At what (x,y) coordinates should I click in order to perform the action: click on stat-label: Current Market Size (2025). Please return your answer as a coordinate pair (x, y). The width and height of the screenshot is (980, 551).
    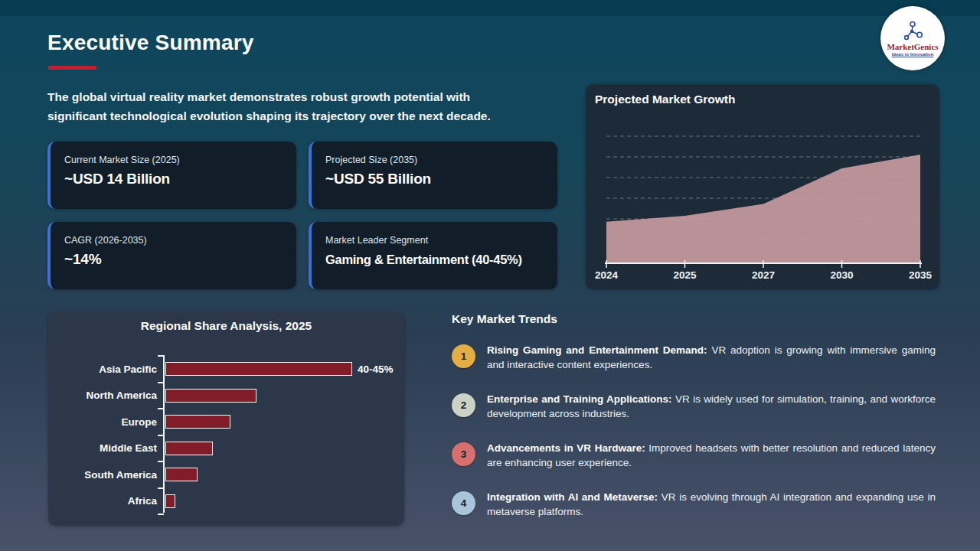
    Looking at the image, I should click on (173, 160).